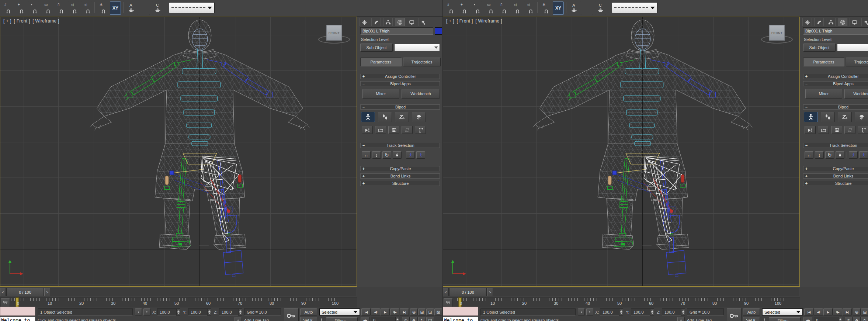  I want to click on snap-midpoint-button: ▯, so click(503, 8).